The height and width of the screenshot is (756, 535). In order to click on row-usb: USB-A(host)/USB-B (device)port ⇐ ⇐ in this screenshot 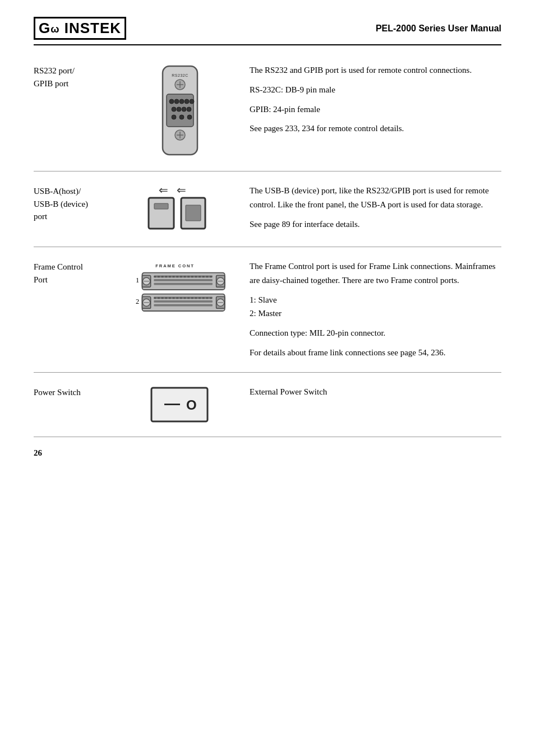, I will do `click(268, 210)`.